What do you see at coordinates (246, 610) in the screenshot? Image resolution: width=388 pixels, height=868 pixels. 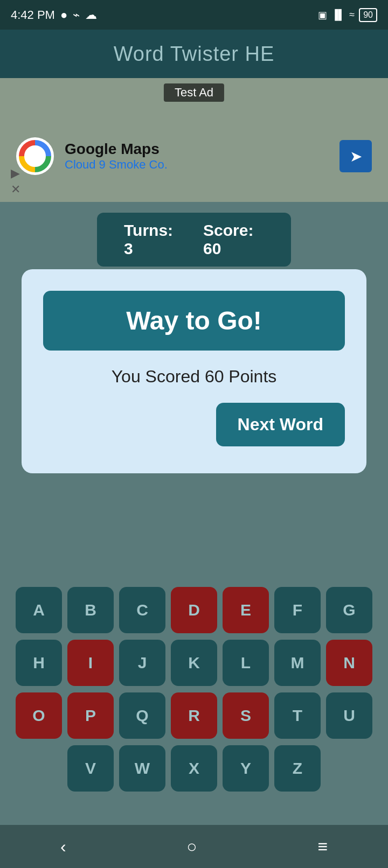 I see `key-e: E` at bounding box center [246, 610].